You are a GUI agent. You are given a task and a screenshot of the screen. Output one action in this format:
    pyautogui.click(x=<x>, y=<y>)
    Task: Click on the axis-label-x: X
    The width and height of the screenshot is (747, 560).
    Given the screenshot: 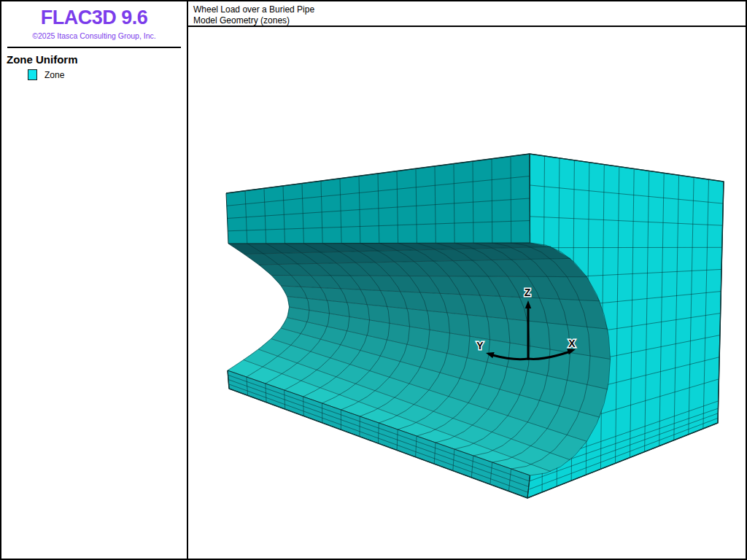 What is the action you would take?
    pyautogui.click(x=572, y=343)
    